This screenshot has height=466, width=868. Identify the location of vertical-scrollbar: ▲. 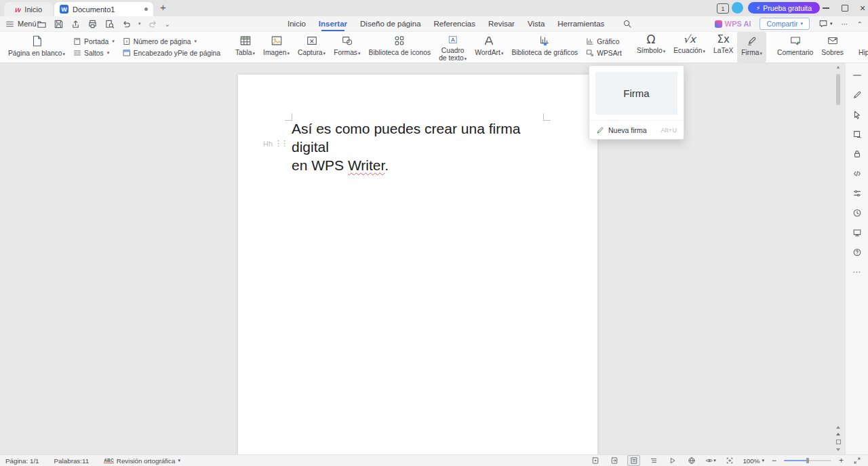
(838, 259).